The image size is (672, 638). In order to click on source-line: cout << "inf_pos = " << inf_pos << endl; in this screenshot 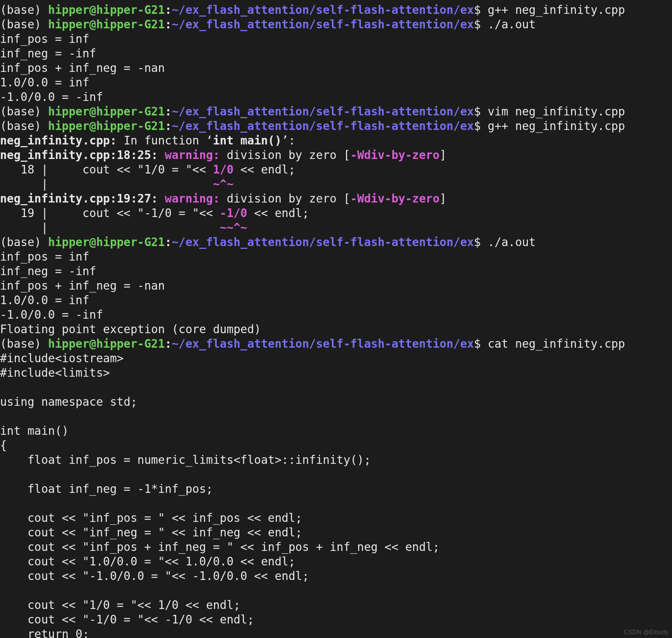, I will do `click(151, 518)`.